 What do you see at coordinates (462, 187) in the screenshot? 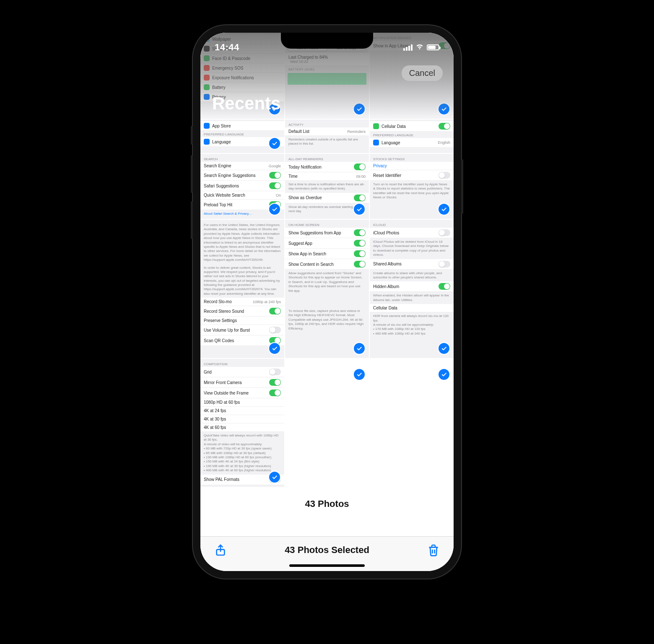
I see `power-button` at bounding box center [462, 187].